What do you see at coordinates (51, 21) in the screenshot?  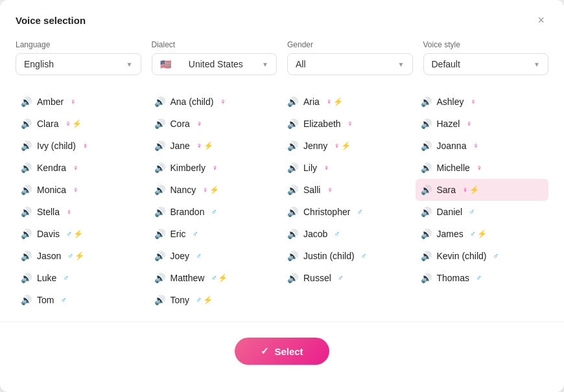 I see `modal-title: Voice selection` at bounding box center [51, 21].